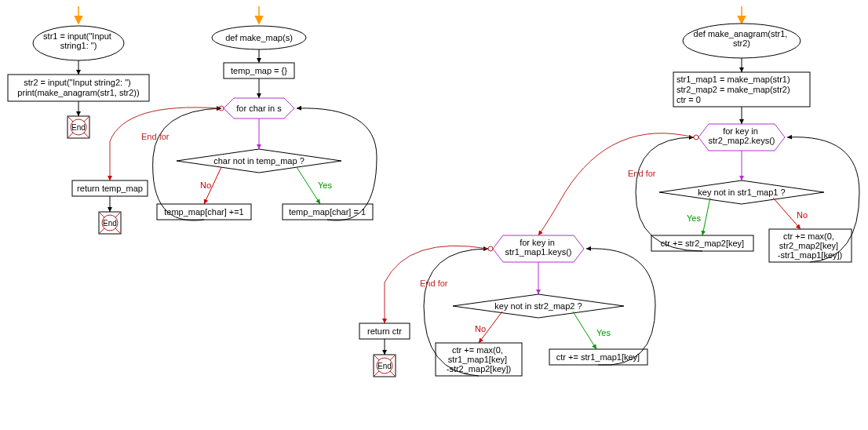 This screenshot has height=430, width=868. What do you see at coordinates (204, 212) in the screenshot?
I see `no-text: temp_map[char] +=1` at bounding box center [204, 212].